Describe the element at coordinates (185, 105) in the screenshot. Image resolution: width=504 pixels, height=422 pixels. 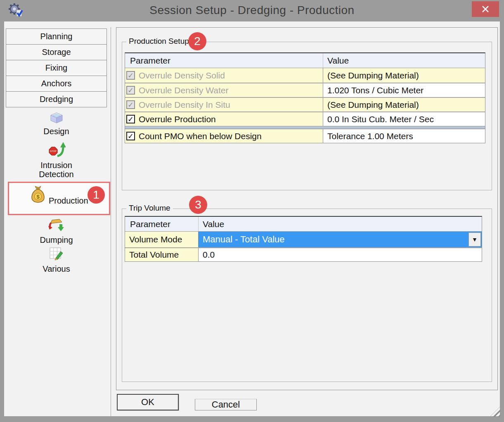
I see `parameter-label: Overrule Density In Situ` at that location.